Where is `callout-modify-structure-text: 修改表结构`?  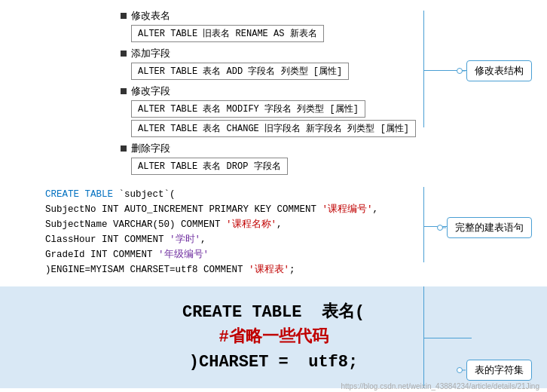
callout-modify-structure-text: 修改表结构 is located at coordinates (499, 71).